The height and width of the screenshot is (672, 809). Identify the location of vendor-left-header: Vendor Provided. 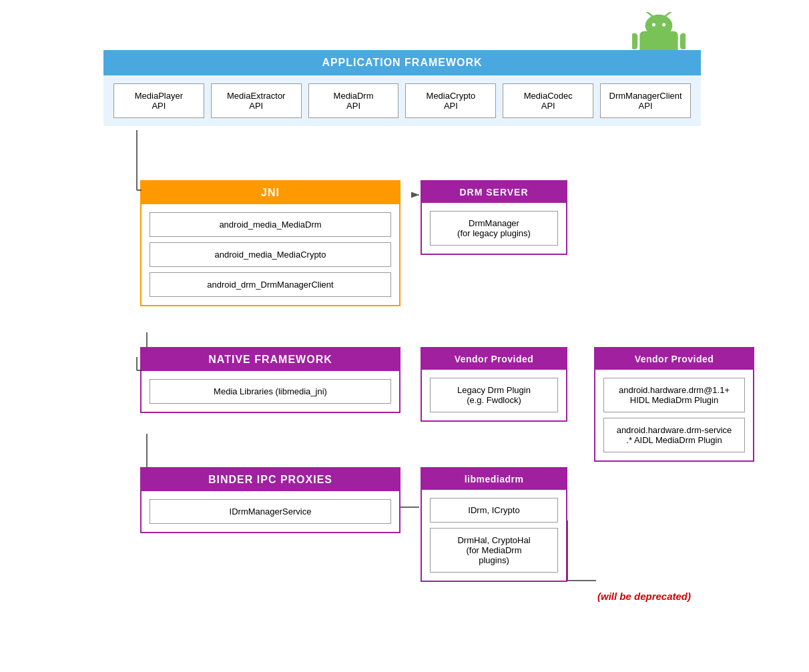
(494, 359).